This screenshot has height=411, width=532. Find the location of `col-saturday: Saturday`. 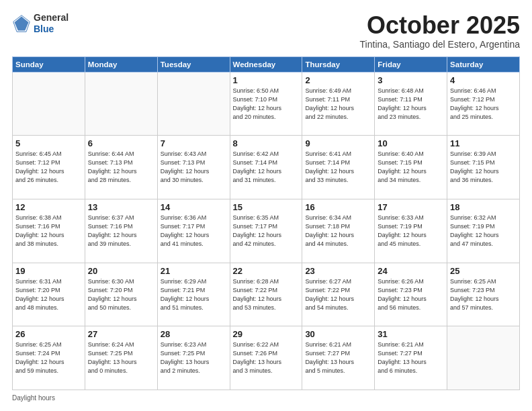

col-saturday: Saturday is located at coordinates (484, 64).